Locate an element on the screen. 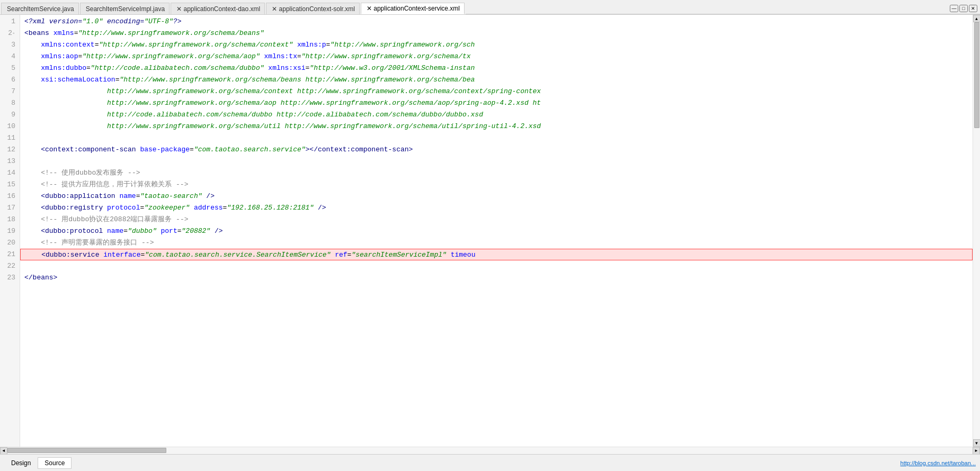 The image size is (980, 471). source-tab: Source is located at coordinates (55, 463).